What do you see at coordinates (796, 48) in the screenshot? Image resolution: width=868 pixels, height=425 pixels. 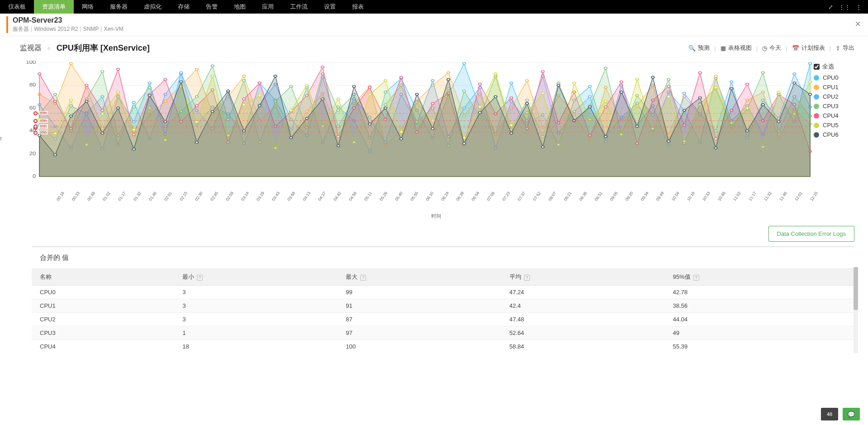 I see `calendar-icon: 📅` at bounding box center [796, 48].